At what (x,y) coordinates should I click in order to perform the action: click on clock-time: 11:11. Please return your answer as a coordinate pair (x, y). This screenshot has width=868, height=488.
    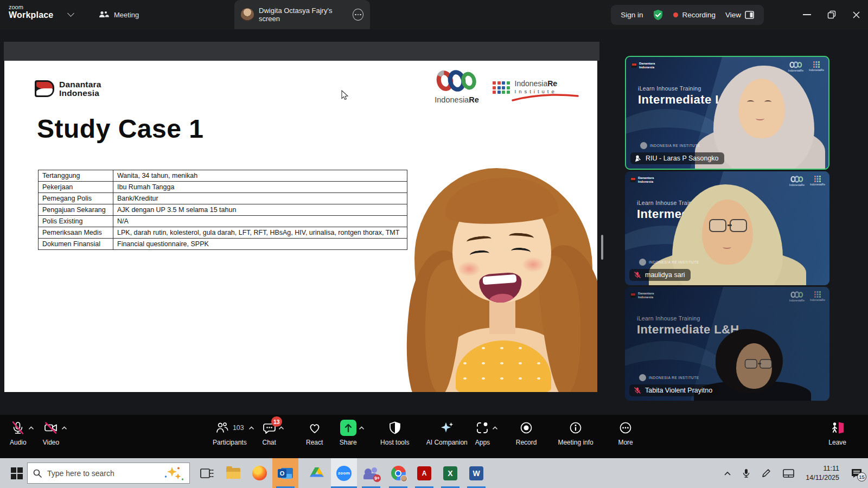
    Looking at the image, I should click on (822, 468).